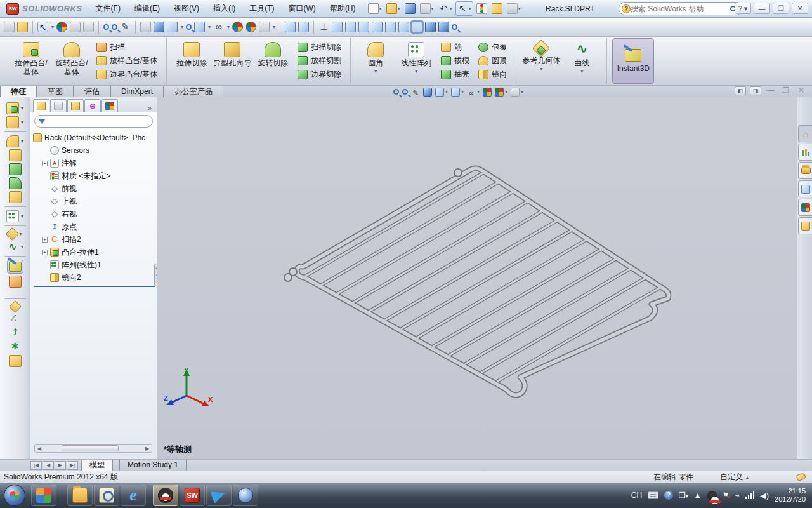  What do you see at coordinates (90, 448) in the screenshot?
I see `scroll-thumb` at bounding box center [90, 448].